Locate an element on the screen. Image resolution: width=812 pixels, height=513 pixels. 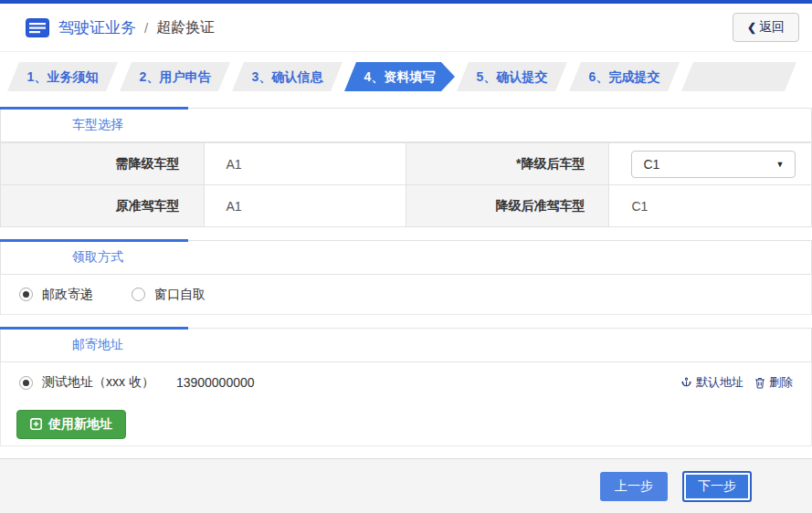
pickup-section-header: 领取方式 is located at coordinates (406, 257).